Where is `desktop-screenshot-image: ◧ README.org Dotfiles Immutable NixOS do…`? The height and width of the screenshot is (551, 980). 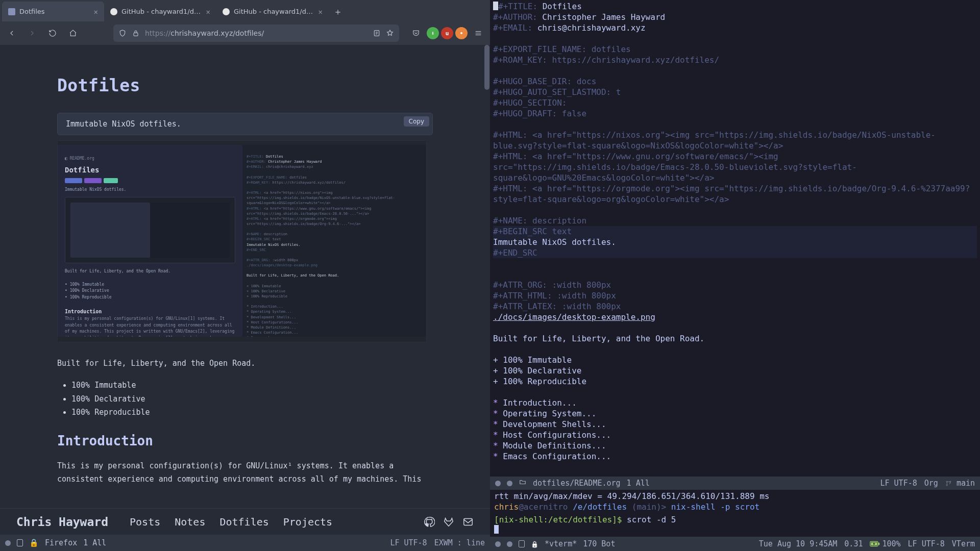 desktop-screenshot-image: ◧ README.org Dotfiles Immutable NixOS do… is located at coordinates (242, 241).